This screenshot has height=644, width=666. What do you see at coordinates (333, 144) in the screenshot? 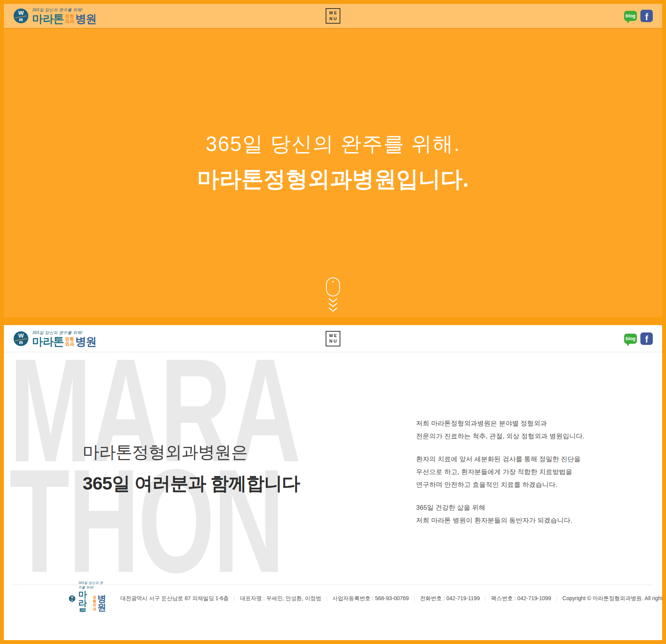
I see `hero-line-1: 365일 당신의 완주를 위해.` at bounding box center [333, 144].